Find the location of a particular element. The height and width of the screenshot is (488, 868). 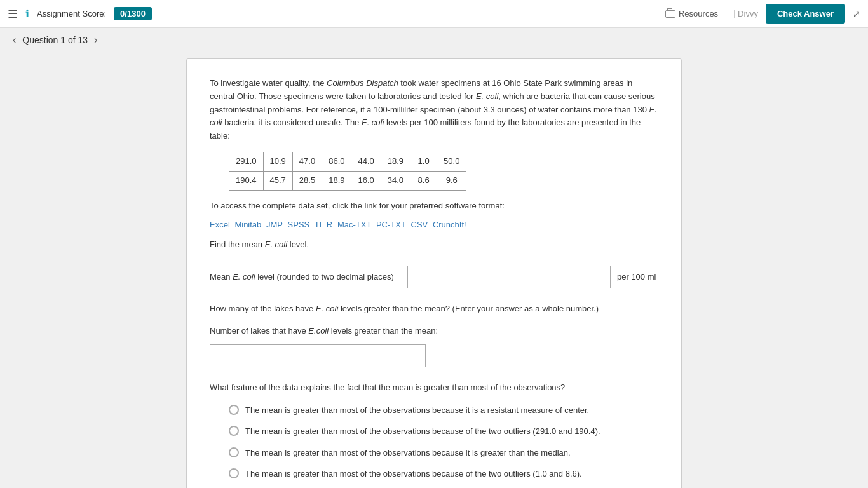

data-access-line: To access the complete data set, click t… is located at coordinates (434, 206).